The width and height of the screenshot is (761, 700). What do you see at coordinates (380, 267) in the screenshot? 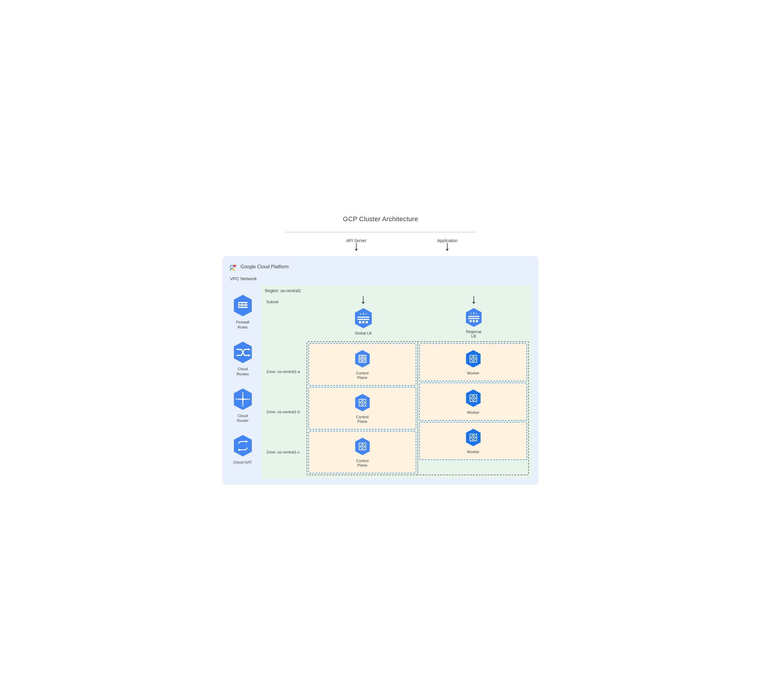
I see `gcp-header: Google Cloud Platform` at bounding box center [380, 267].